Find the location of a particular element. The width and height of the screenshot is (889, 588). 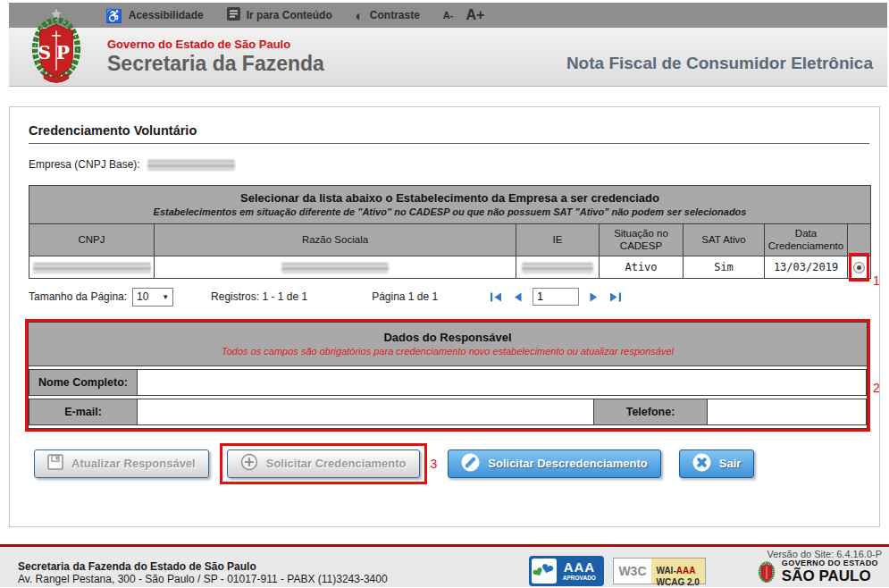

footer: Versão do Site: 6.4.16.0-P Secretaria da… is located at coordinates (445, 567).